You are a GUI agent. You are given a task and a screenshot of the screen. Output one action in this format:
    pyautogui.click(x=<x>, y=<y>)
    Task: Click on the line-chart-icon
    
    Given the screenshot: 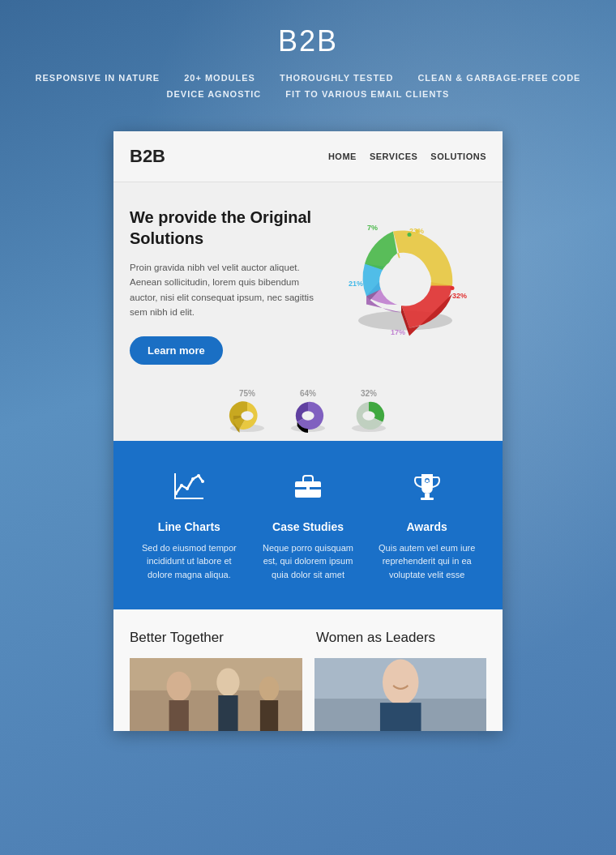 What is the action you would take?
    pyautogui.click(x=190, y=489)
    